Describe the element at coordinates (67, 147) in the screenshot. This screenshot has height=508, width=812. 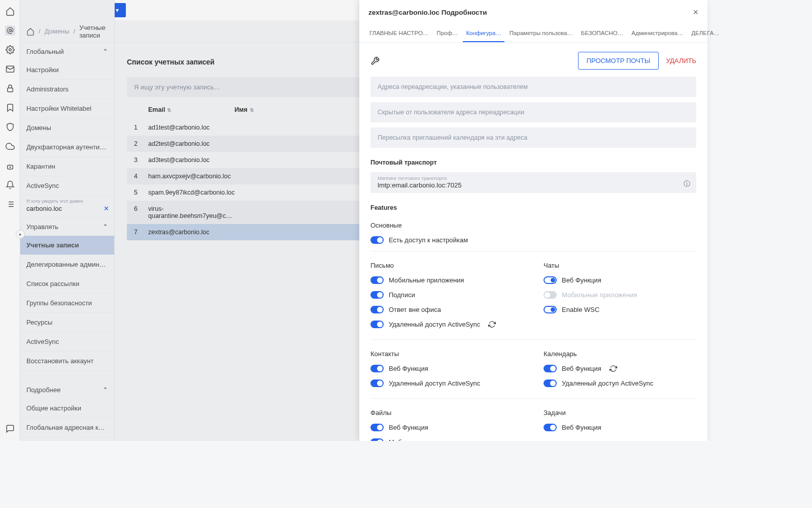
I see `sidebar-item: Двухфакторная аутентификация` at that location.